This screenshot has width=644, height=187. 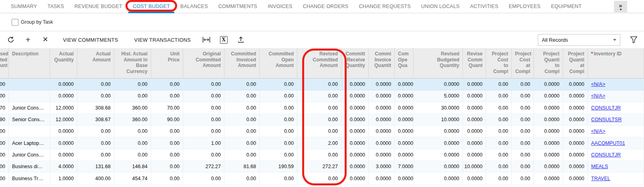 I want to click on cell-committed-open-amount: 190.59, so click(x=279, y=167).